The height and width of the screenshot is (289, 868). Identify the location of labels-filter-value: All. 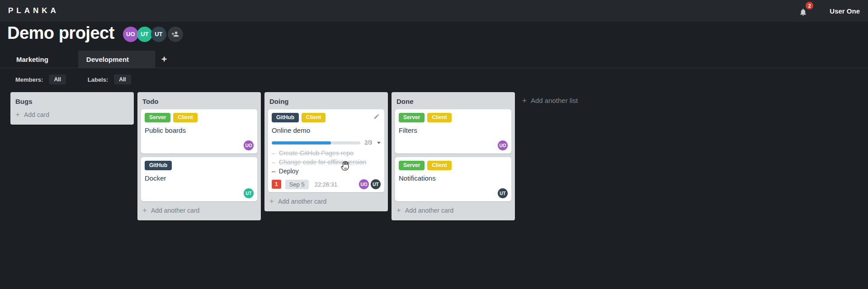
(122, 79).